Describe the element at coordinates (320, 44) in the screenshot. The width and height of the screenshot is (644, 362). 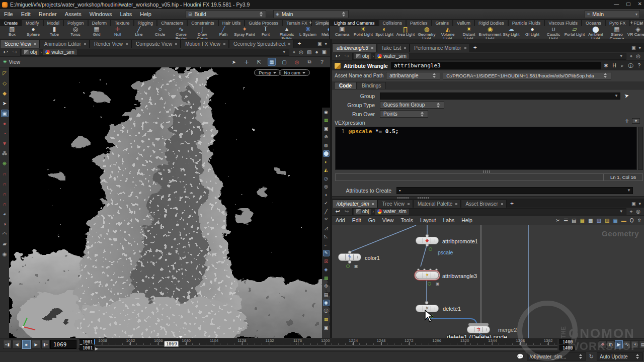
I see `pane-maximize-icon: ▣` at that location.